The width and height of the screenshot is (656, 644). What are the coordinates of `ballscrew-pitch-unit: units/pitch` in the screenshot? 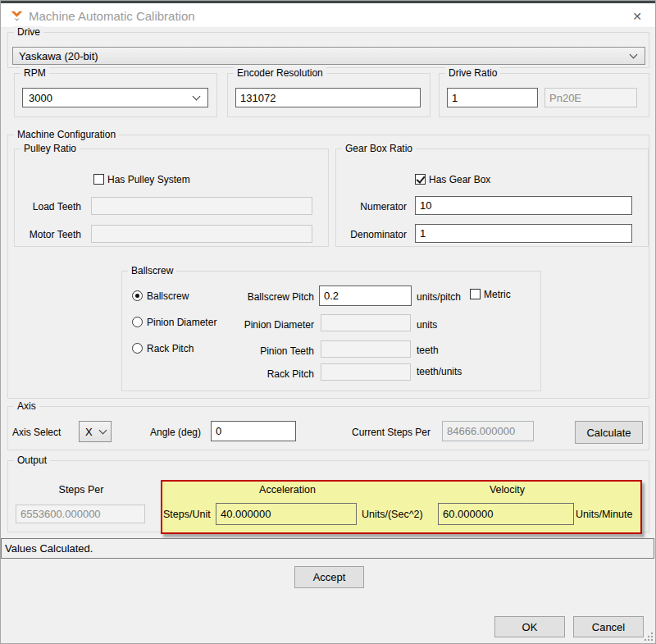 It's located at (439, 297).